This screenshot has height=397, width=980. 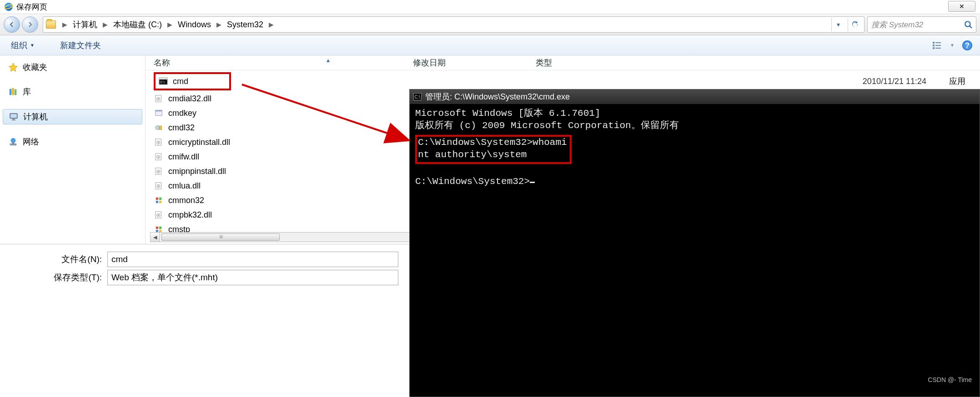 I want to click on savetype-label: 保存类型(T):, so click(x=57, y=278).